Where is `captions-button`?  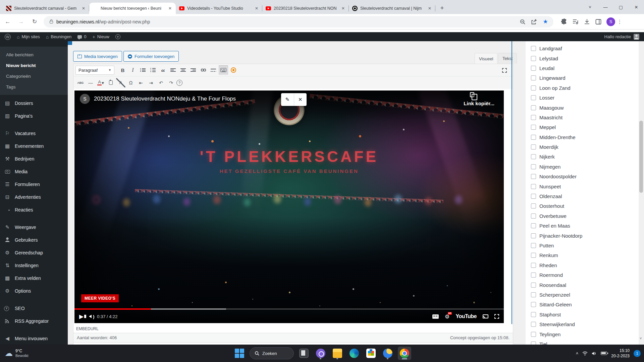
captions-button is located at coordinates (435, 316).